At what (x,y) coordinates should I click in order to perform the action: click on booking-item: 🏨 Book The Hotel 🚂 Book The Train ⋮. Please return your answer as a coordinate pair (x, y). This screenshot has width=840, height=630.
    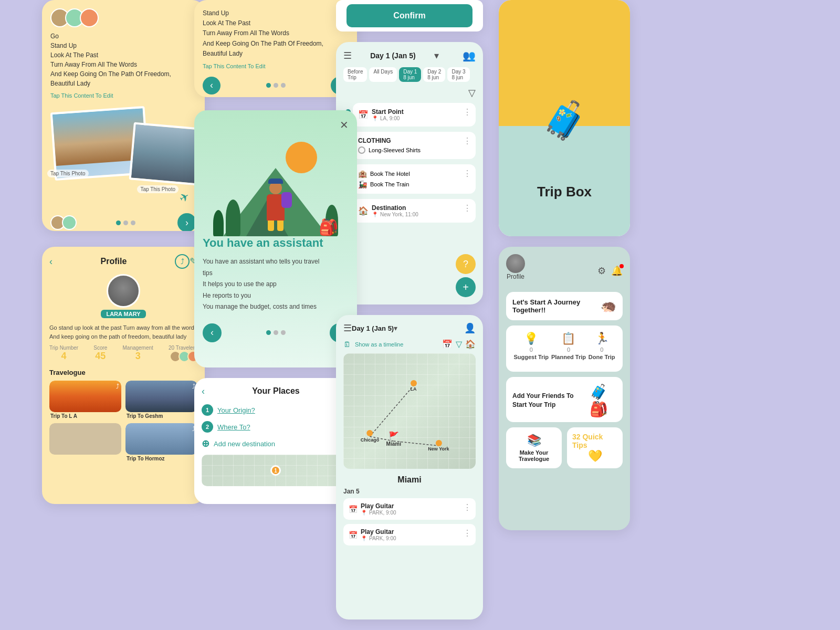
    Looking at the image, I should click on (414, 179).